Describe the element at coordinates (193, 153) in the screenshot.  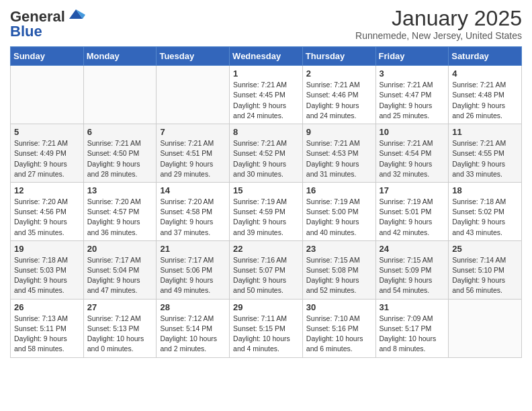
I see `table-row: 7Sunrise: 7:21 AM Sunset: 4:51 PM Daylig…` at that location.